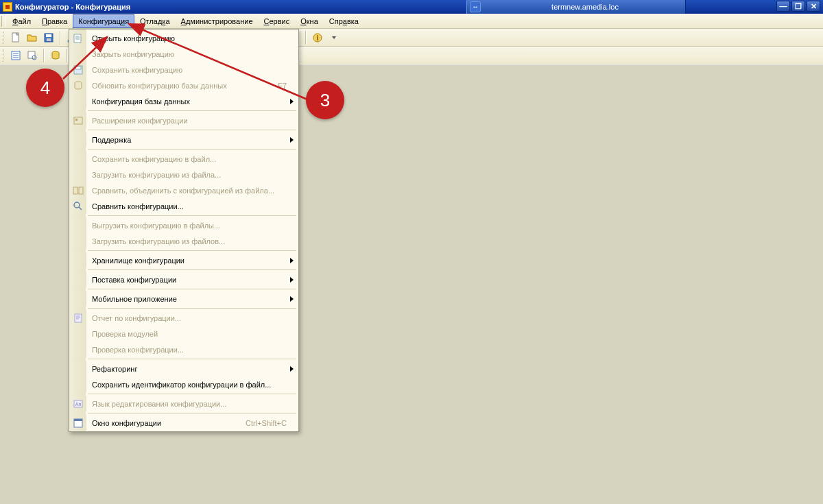 This screenshot has width=823, height=504. Describe the element at coordinates (813, 6) in the screenshot. I see `close-button: ✕` at that location.